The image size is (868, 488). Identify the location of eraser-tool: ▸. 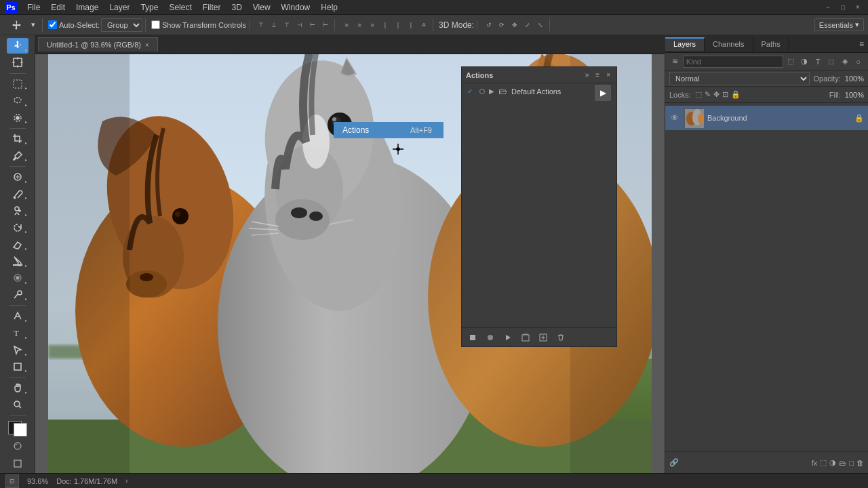
(18, 244).